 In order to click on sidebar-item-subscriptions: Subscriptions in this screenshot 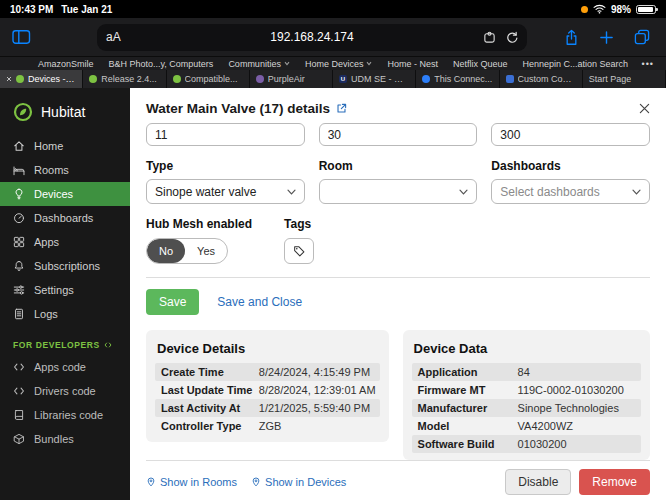, I will do `click(65, 266)`.